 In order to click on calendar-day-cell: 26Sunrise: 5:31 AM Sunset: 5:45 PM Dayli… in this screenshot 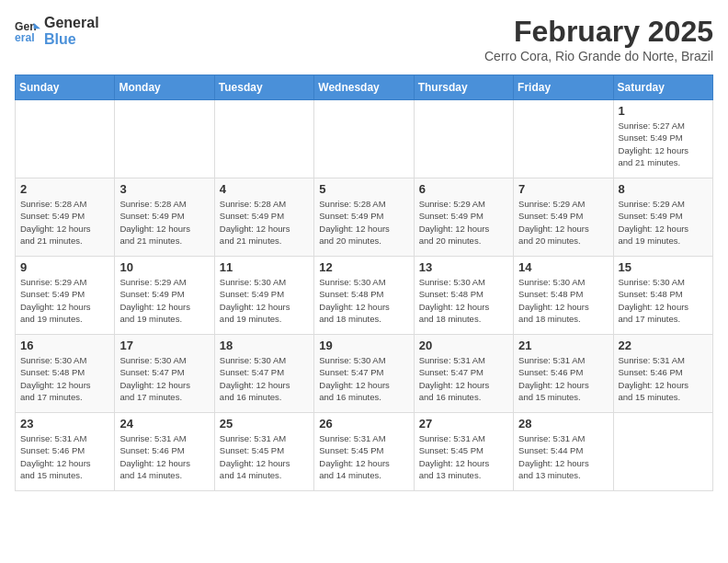, I will do `click(364, 453)`.